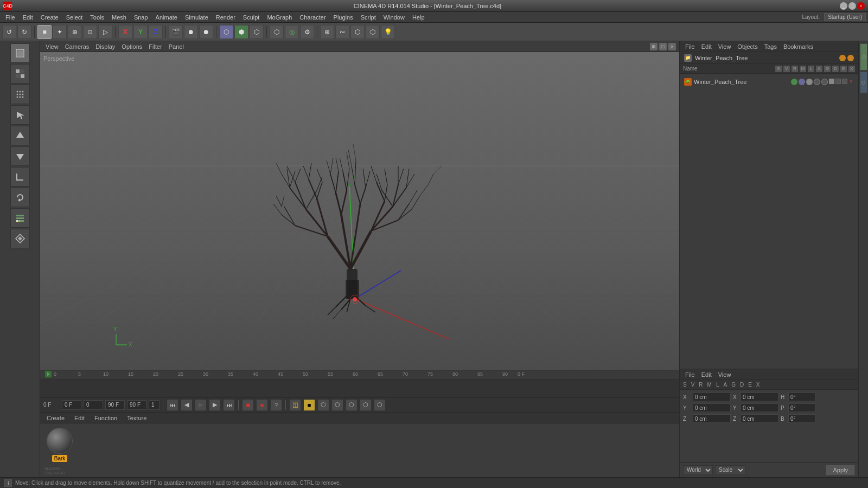 This screenshot has height=488, width=868. What do you see at coordinates (50, 17) in the screenshot?
I see `menu-create: Create` at bounding box center [50, 17].